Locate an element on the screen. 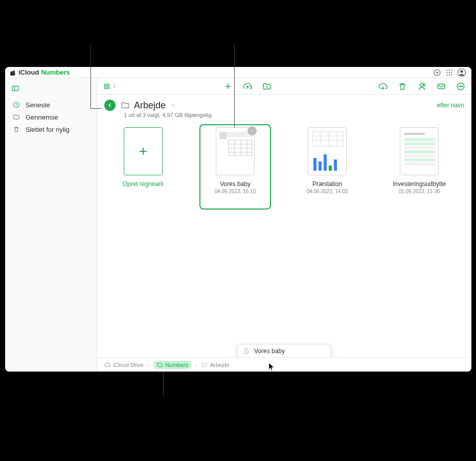  upload-cloud-icon is located at coordinates (247, 86).